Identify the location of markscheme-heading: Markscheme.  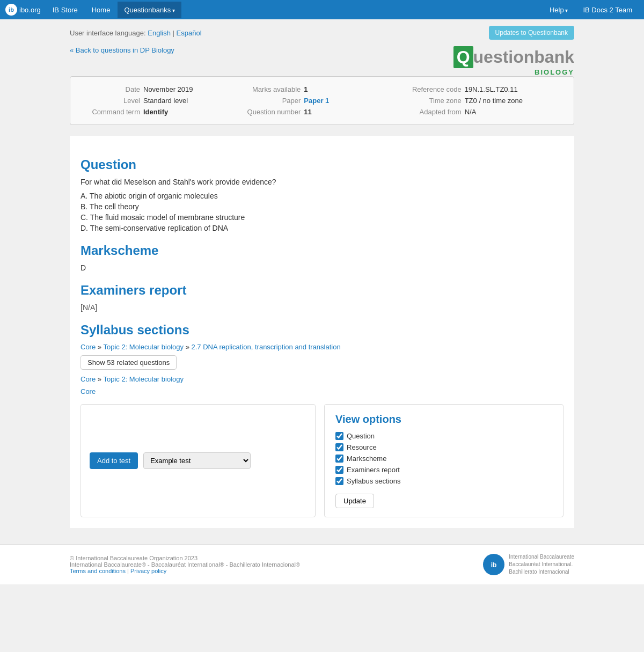
(322, 251).